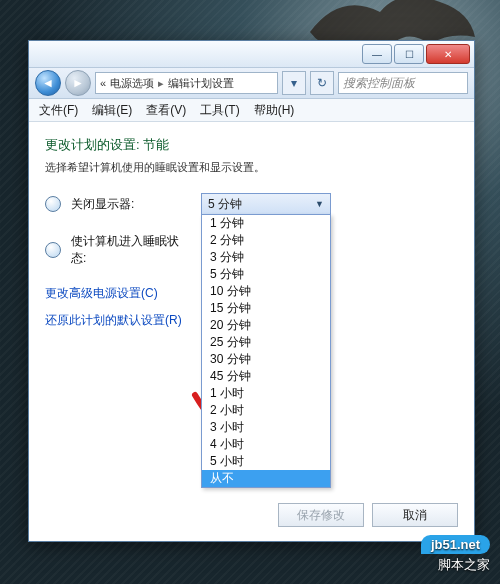  Describe the element at coordinates (266, 360) in the screenshot. I see `dropdown-option: 30 分钟` at that location.